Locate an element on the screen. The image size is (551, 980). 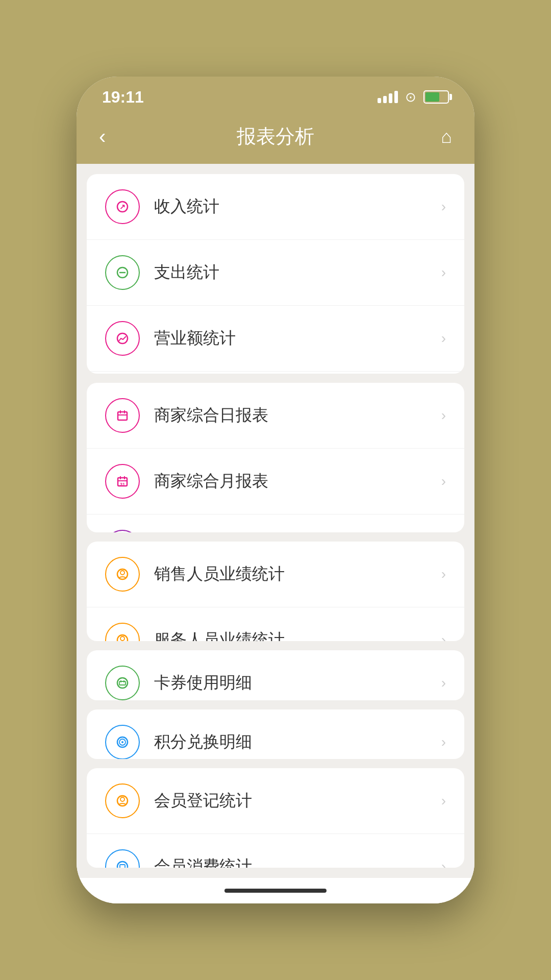
member-reg-label: 会员登记统计 is located at coordinates (298, 801).